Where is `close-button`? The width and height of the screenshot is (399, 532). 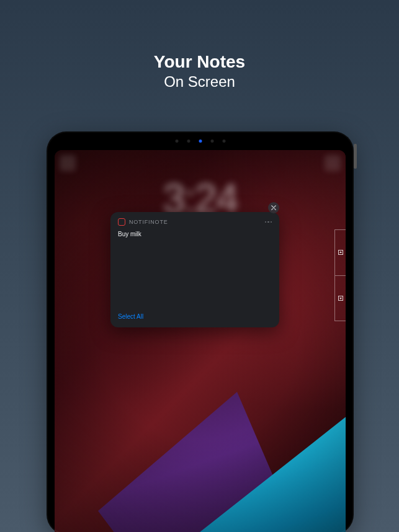
close-button is located at coordinates (274, 208).